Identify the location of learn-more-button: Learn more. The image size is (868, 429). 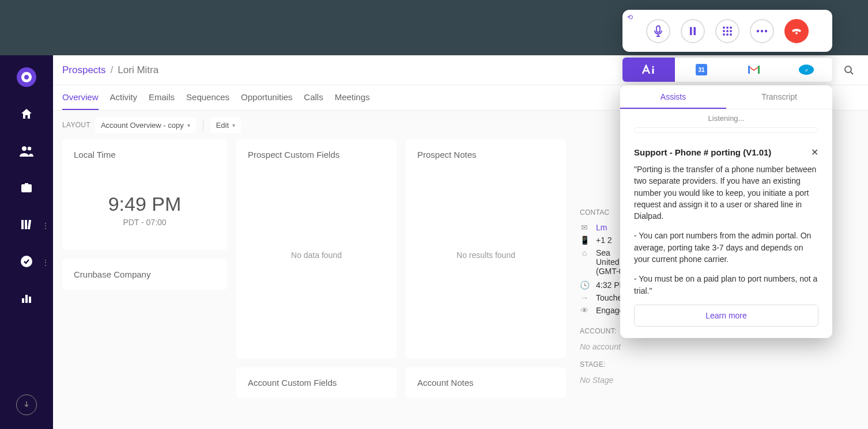
(726, 316).